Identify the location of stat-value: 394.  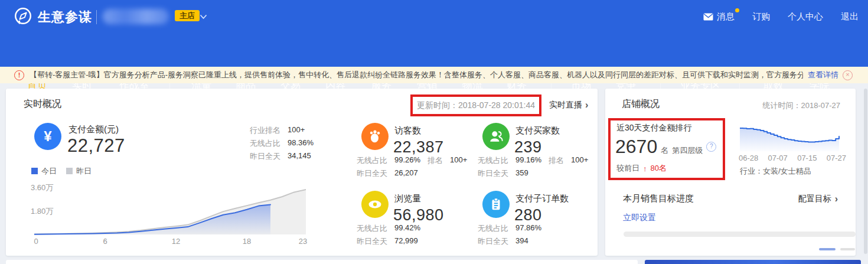
(522, 242).